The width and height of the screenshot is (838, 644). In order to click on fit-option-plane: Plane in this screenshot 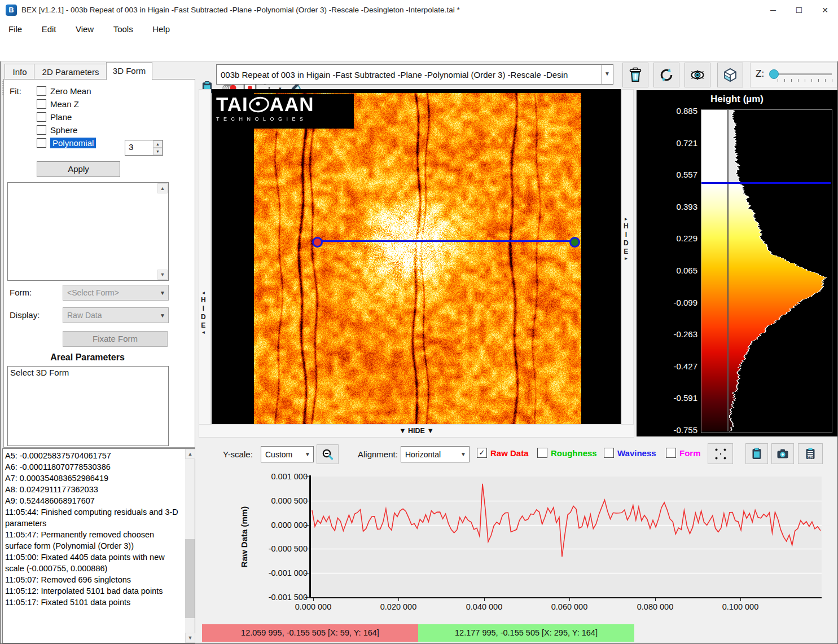, I will do `click(54, 117)`.